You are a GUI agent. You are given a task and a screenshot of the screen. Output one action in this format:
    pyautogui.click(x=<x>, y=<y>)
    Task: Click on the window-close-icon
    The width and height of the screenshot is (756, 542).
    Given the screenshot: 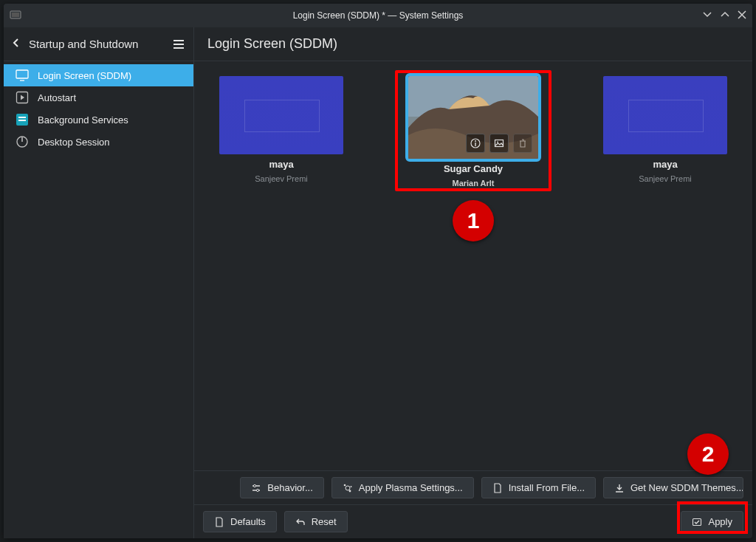 What is the action you would take?
    pyautogui.click(x=742, y=16)
    